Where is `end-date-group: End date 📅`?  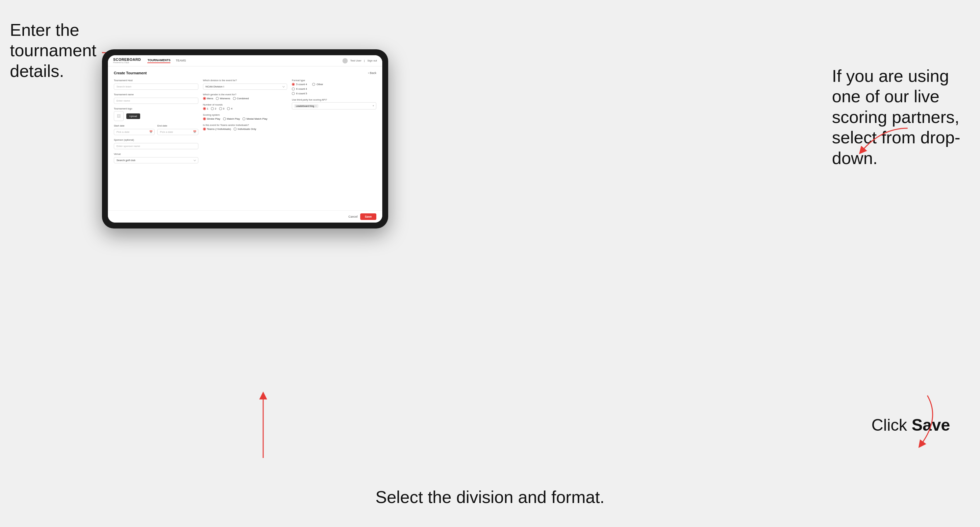 end-date-group: End date 📅 is located at coordinates (178, 130).